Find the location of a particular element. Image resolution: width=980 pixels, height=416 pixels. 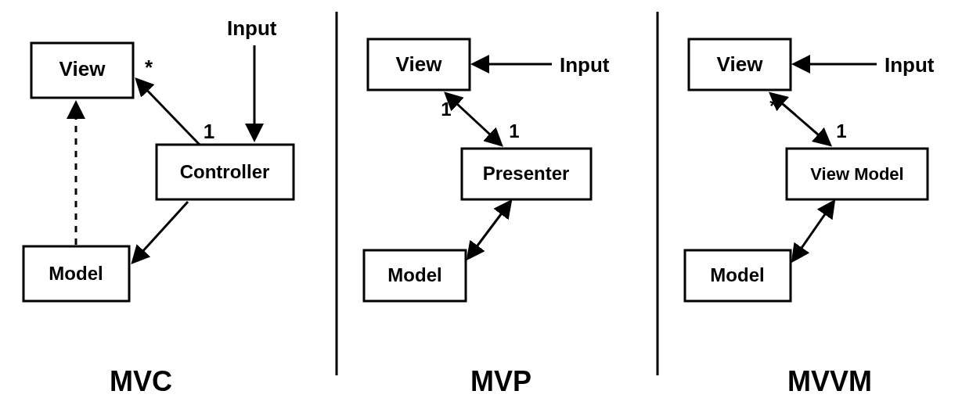

mvc-controller-label: Controller is located at coordinates (225, 172).